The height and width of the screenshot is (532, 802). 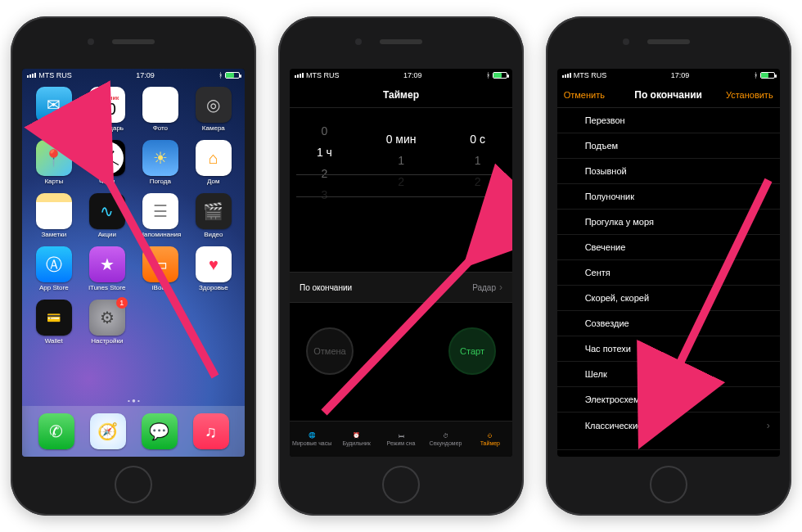 I want to click on list-item: Шелк, so click(x=669, y=375).